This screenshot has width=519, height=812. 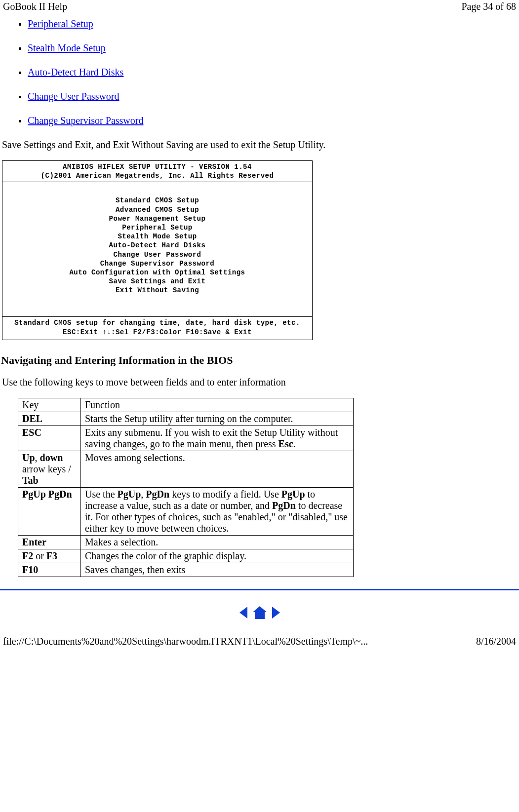 I want to click on bios-menu-item: Advanced CMOS Setup, so click(x=157, y=210).